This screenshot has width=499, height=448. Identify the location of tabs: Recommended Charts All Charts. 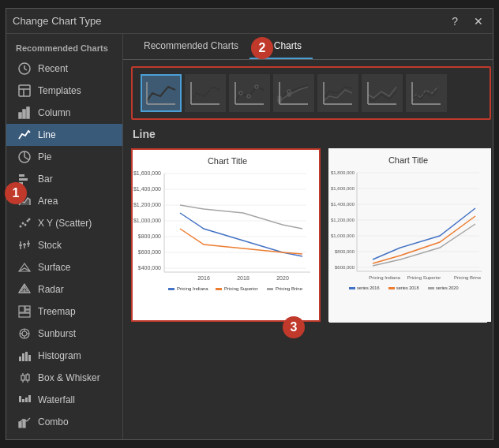
(308, 47).